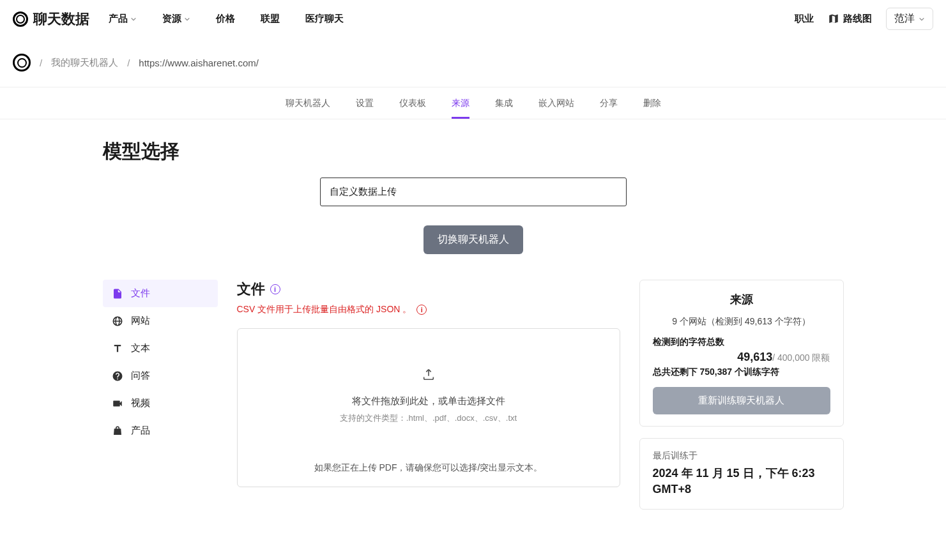 This screenshot has height=560, width=946. What do you see at coordinates (504, 109) in the screenshot?
I see `tab-integration: 集成` at bounding box center [504, 109].